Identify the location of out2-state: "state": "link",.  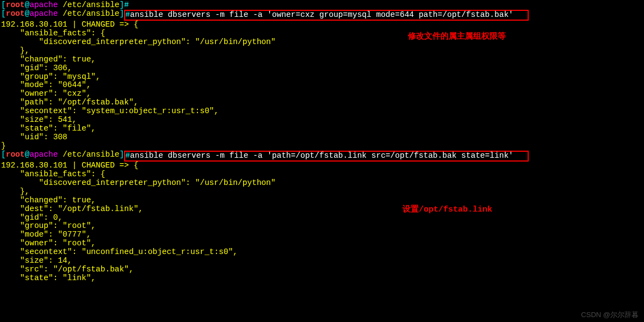
(322, 278).